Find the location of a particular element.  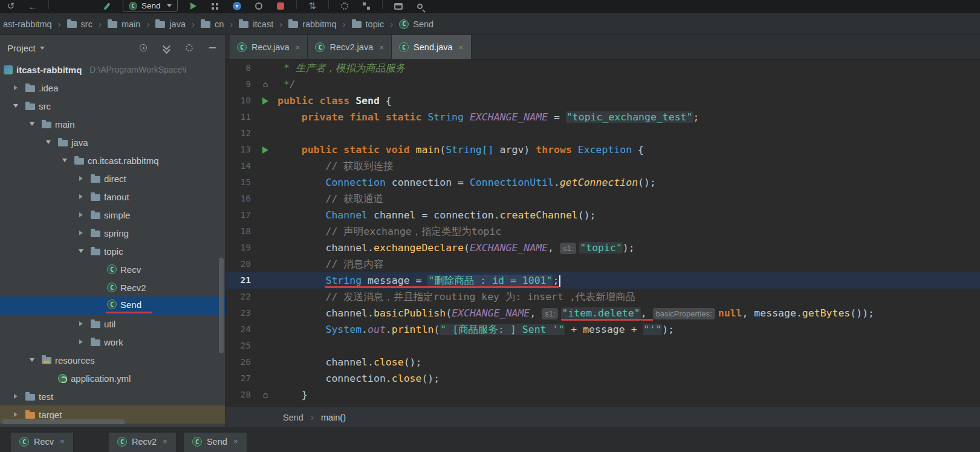

brush-icon is located at coordinates (107, 6).